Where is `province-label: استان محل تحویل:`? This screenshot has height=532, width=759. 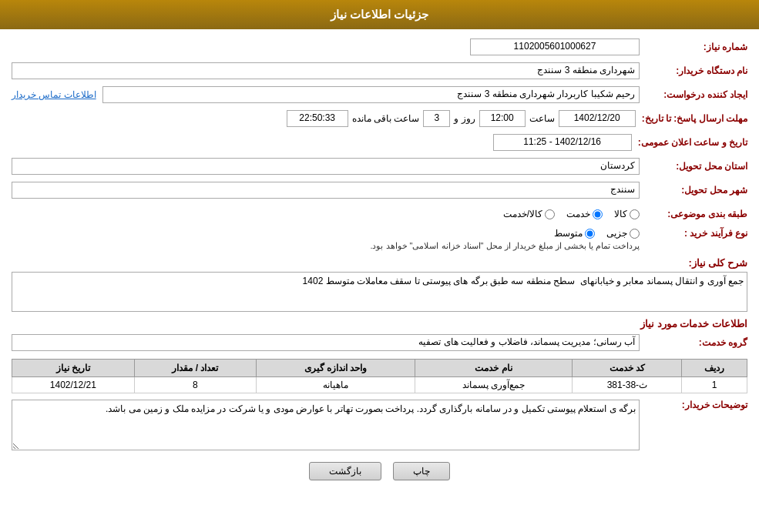 province-label: استان محل تحویل: is located at coordinates (694, 166).